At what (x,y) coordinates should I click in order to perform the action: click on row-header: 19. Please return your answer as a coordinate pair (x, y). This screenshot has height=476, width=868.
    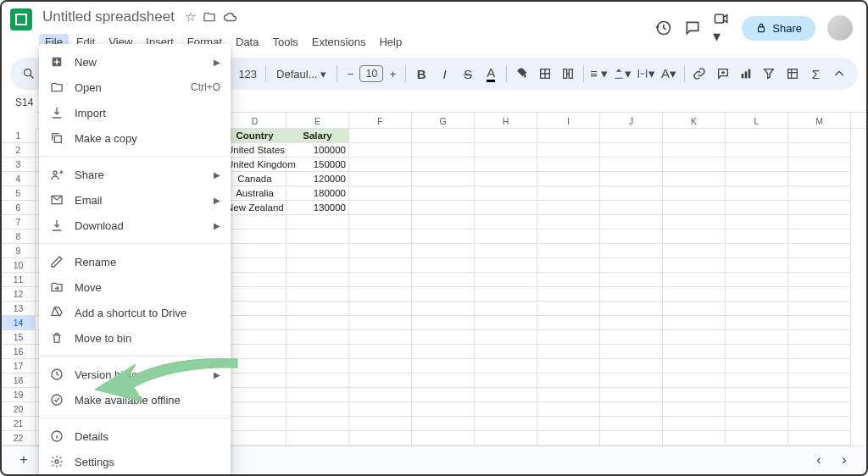
    Looking at the image, I should click on (19, 395).